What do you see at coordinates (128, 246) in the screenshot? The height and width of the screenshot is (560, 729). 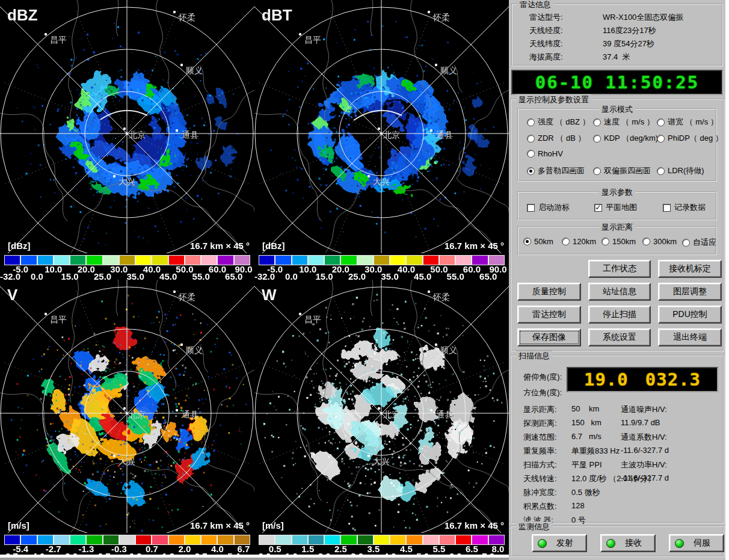 I see `colorbar-header: [dBz]16.7 km × 45 °` at bounding box center [128, 246].